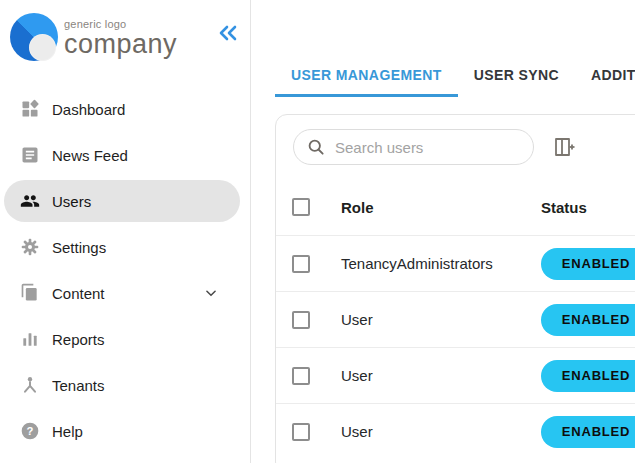  Describe the element at coordinates (456, 147) in the screenshot. I see `table-toolbar` at that location.